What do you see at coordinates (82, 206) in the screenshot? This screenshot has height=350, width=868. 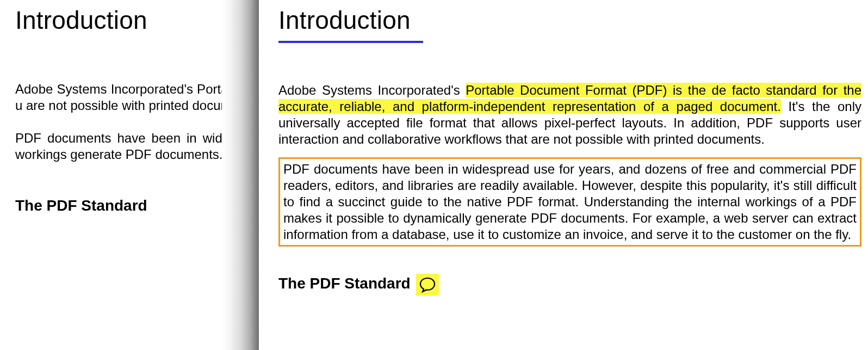 I see `page-left-subheading: The PDF Standard` at bounding box center [82, 206].